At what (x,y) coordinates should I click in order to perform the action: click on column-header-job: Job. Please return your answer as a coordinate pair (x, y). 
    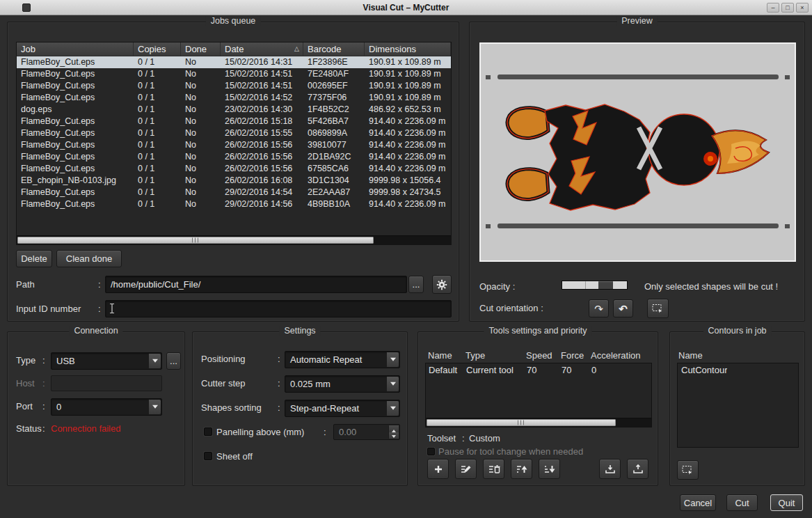
    Looking at the image, I should click on (75, 49).